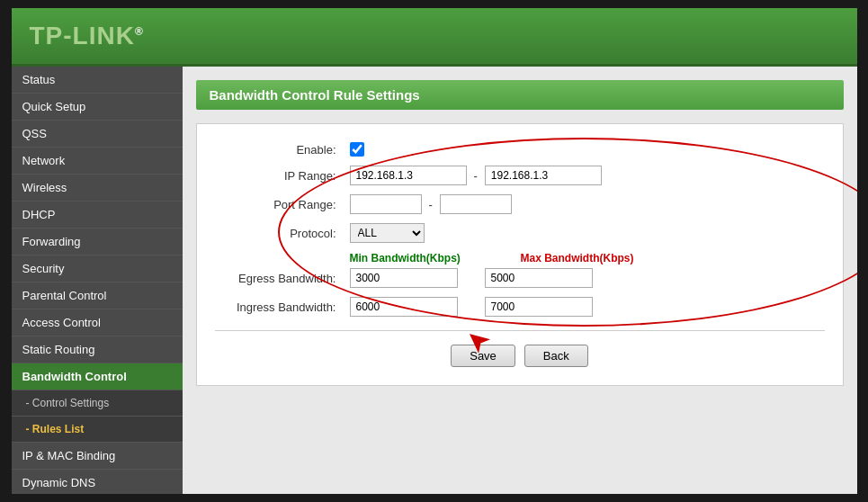  I want to click on max-bw-header: Max Bandwidth(Kbps), so click(584, 258).